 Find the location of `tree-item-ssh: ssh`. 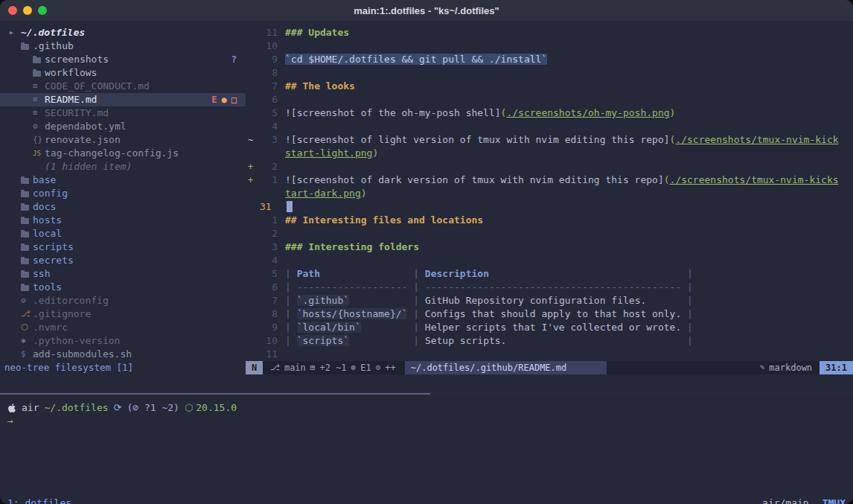

tree-item-ssh: ssh is located at coordinates (123, 274).